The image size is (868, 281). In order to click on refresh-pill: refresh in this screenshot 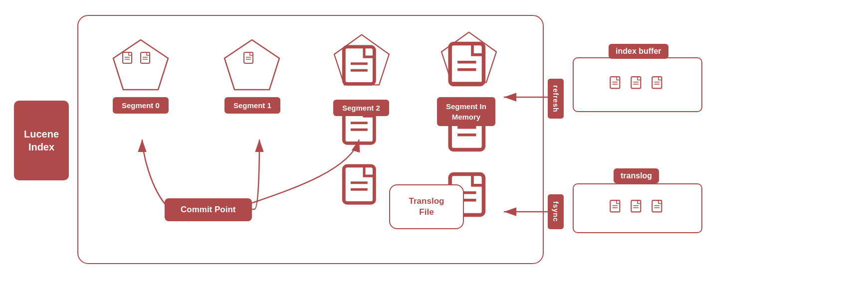, I will do `click(556, 99)`.